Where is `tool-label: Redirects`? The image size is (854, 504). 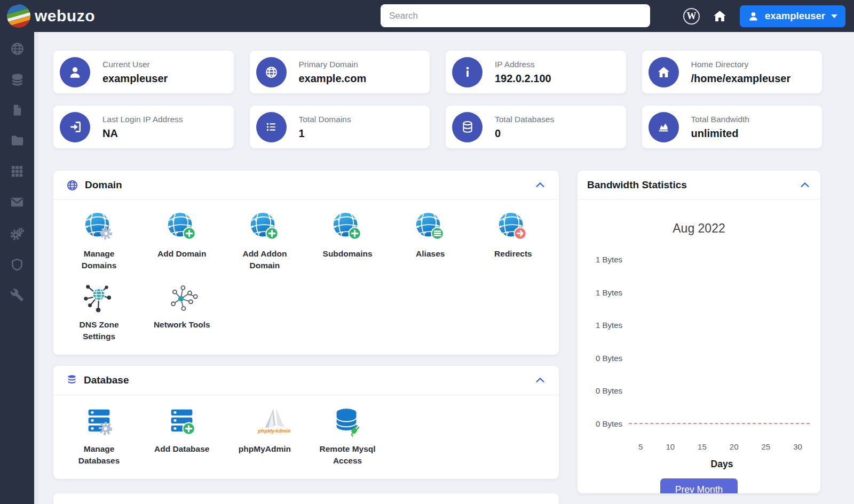
tool-label: Redirects is located at coordinates (513, 254).